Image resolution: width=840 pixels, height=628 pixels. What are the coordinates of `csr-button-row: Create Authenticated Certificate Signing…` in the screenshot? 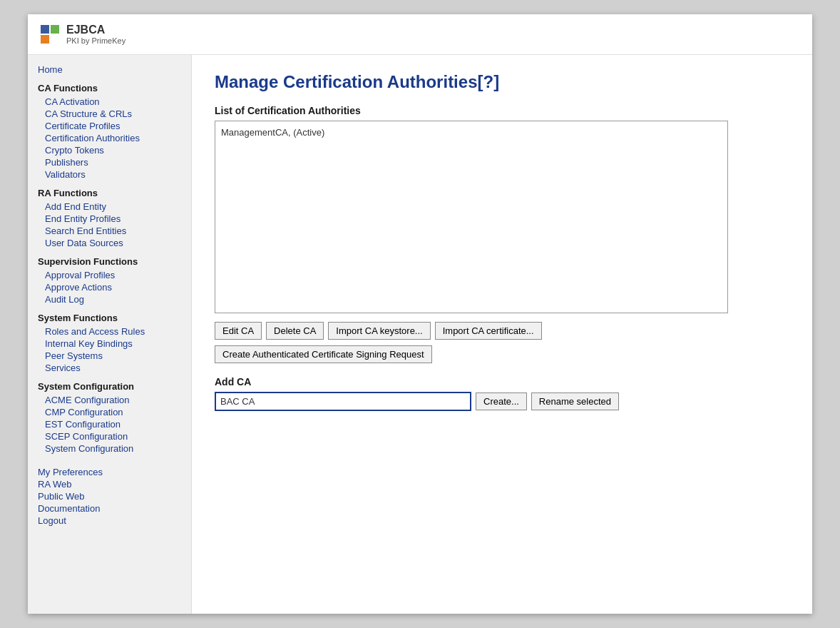 It's located at (502, 354).